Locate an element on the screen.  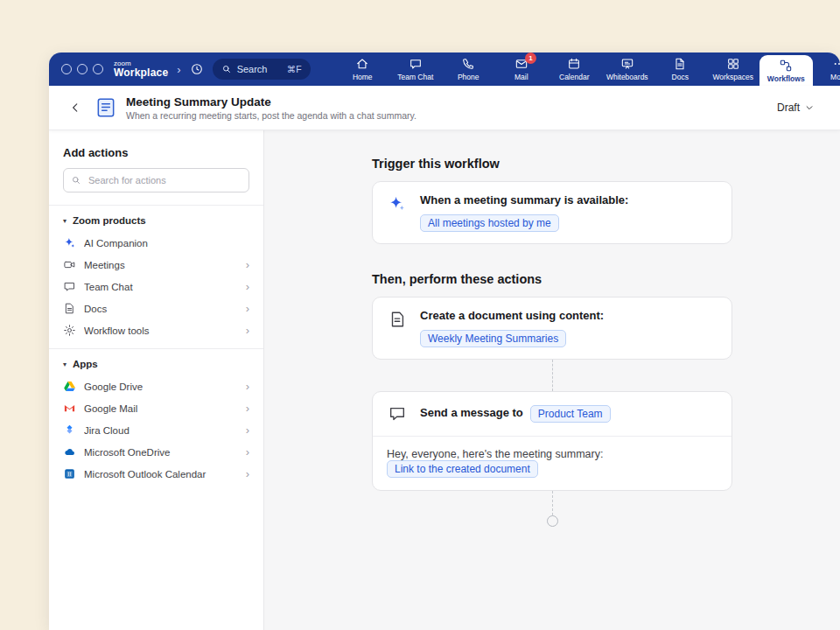
gmail-icon is located at coordinates (70, 408).